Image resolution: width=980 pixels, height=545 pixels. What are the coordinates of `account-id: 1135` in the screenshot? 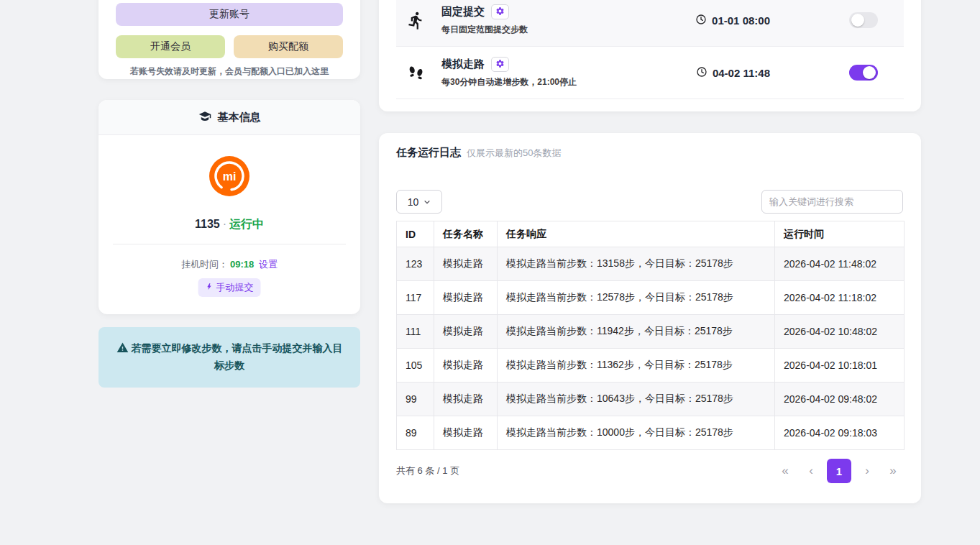 It's located at (207, 224).